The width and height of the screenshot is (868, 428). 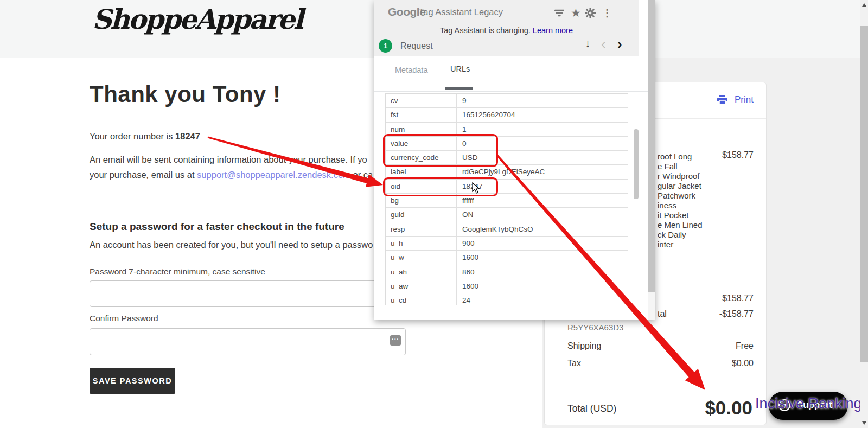 I want to click on password-input, so click(x=247, y=294).